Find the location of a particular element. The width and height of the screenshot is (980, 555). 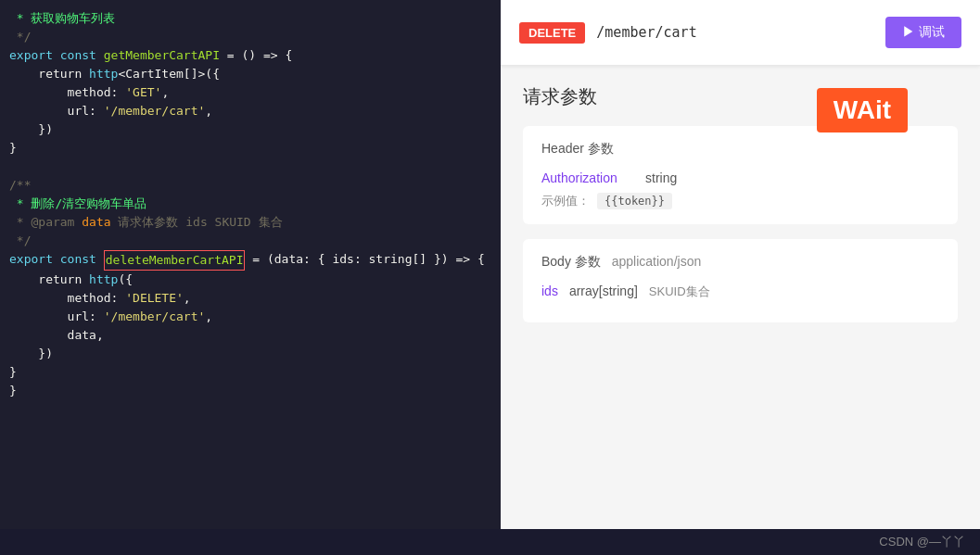

body-param-section: Body 参数 application/json ids array[strin… is located at coordinates (740, 281).